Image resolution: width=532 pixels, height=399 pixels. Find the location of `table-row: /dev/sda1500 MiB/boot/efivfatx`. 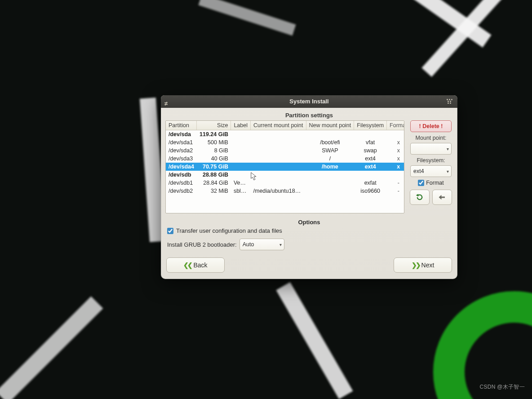

table-row: /dev/sda1500 MiB/boot/efivfatx is located at coordinates (285, 142).